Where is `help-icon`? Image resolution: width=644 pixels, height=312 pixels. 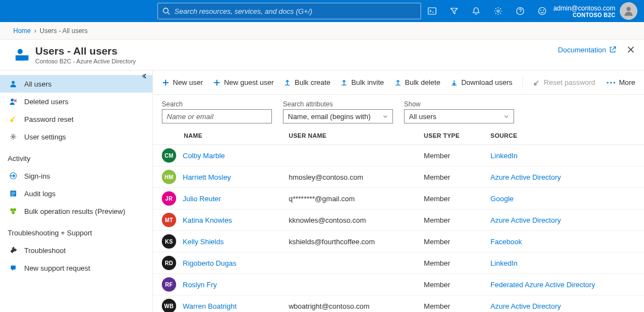 help-icon is located at coordinates (520, 11).